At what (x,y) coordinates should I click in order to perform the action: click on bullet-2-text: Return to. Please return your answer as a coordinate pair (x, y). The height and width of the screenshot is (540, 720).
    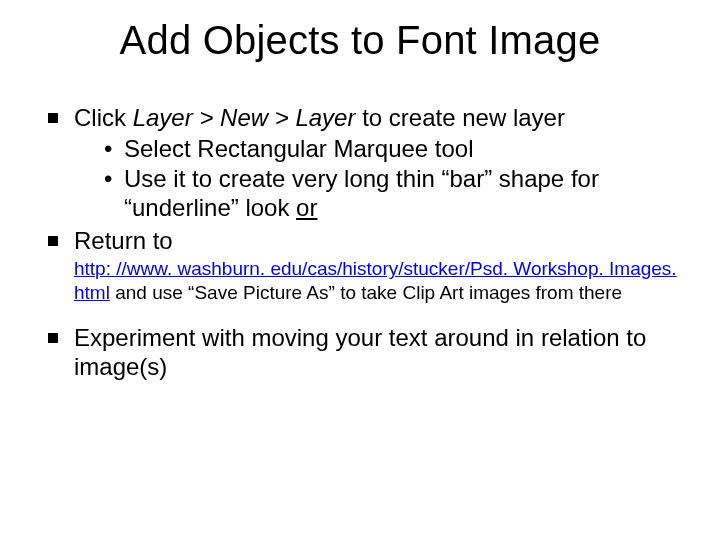
    Looking at the image, I should click on (124, 240).